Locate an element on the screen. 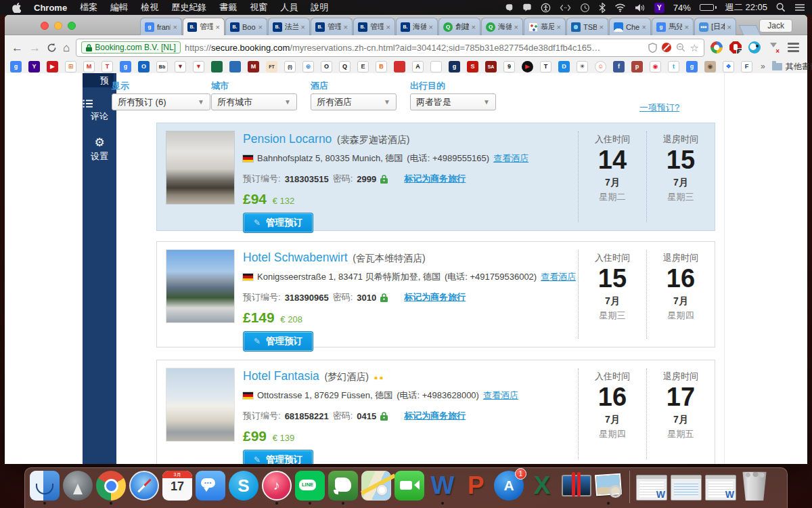 This screenshot has width=812, height=508. tab-12: g馬兒× is located at coordinates (673, 26).